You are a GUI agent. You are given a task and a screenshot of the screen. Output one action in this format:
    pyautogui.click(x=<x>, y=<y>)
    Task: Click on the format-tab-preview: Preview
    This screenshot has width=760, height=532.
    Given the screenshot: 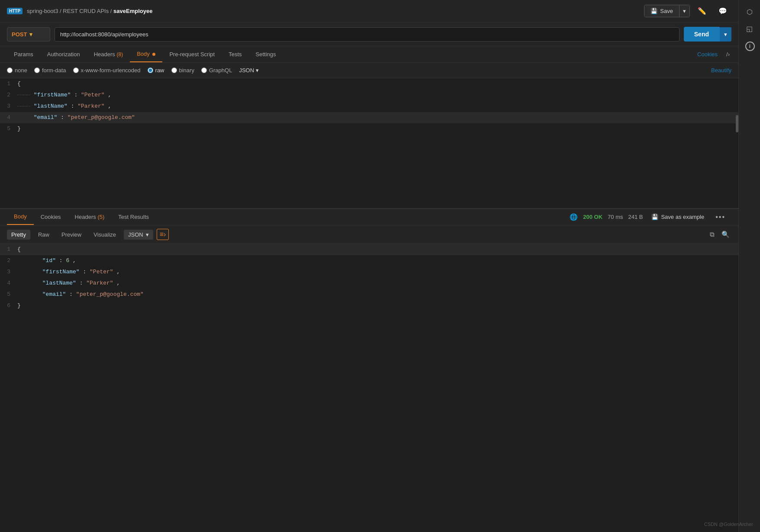 What is the action you would take?
    pyautogui.click(x=71, y=234)
    